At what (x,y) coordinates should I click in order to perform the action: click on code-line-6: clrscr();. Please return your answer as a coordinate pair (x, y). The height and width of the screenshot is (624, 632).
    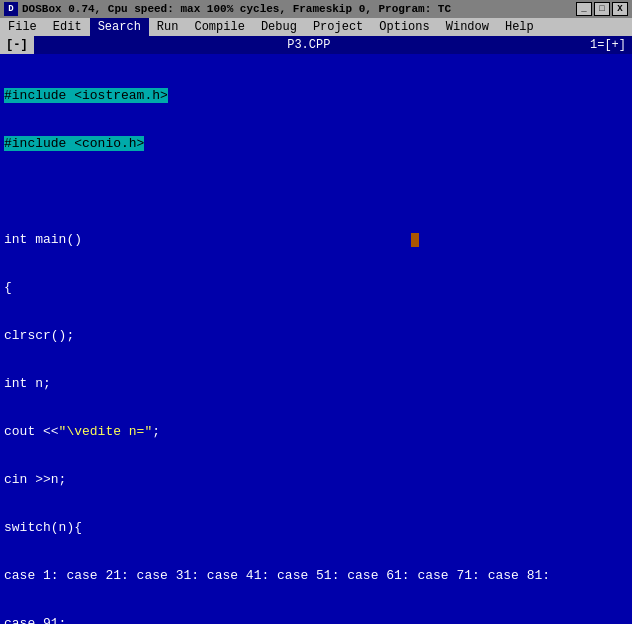
    Looking at the image, I should click on (316, 336).